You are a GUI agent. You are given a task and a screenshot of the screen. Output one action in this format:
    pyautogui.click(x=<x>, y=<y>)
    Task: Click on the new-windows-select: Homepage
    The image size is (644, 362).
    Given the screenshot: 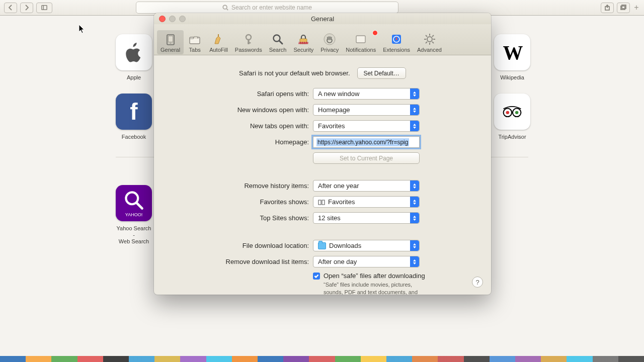 What is the action you would take?
    pyautogui.click(x=366, y=110)
    